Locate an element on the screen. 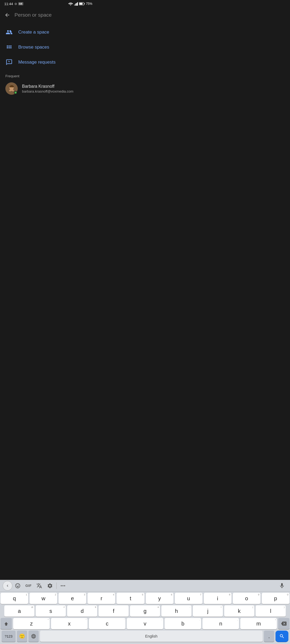 The width and height of the screenshot is (290, 644). message-requests-item: Message requests is located at coordinates (48, 62).